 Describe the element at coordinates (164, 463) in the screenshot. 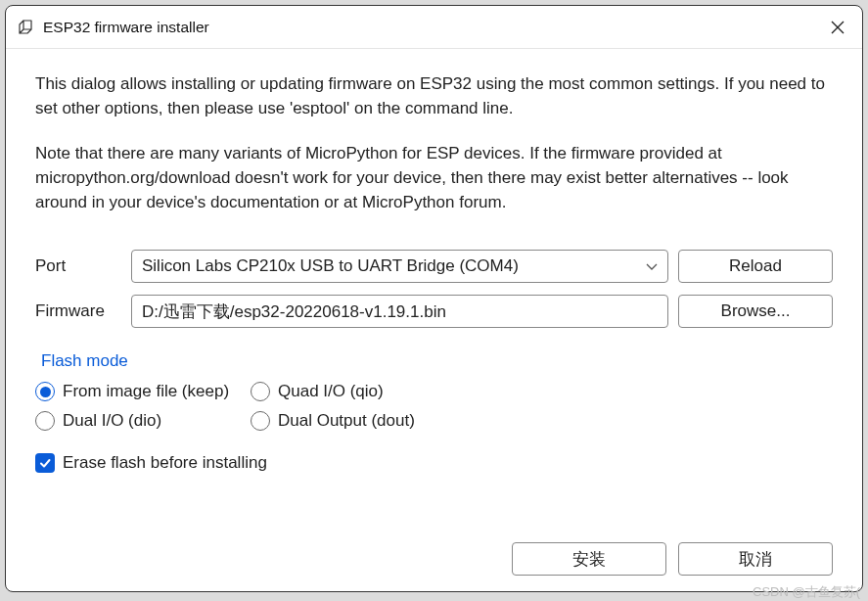

I see `erase-label: Erase flash before installing` at that location.